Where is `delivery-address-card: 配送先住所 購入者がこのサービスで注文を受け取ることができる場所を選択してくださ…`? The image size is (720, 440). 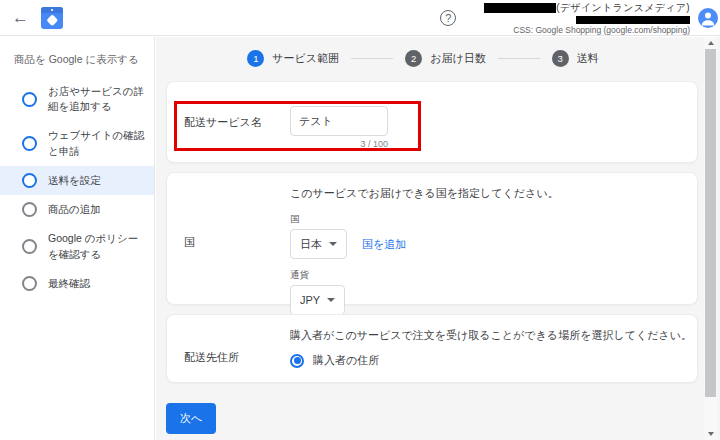 delivery-address-card: 配送先住所 購入者がこのサービスで注文を受け取ることができる場所を選択してくださ… is located at coordinates (432, 348).